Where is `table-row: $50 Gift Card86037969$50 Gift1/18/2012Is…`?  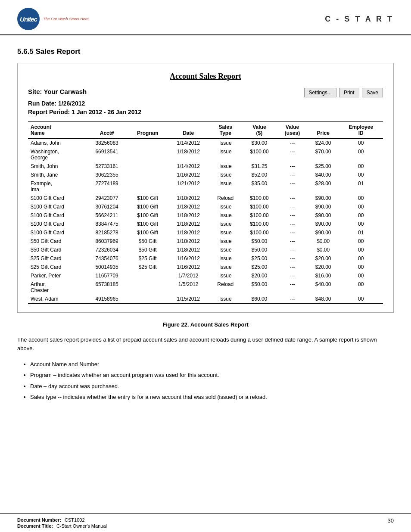 table-row: $50 Gift Card86037969$50 Gift1/18/2012Is… is located at coordinates (206, 241).